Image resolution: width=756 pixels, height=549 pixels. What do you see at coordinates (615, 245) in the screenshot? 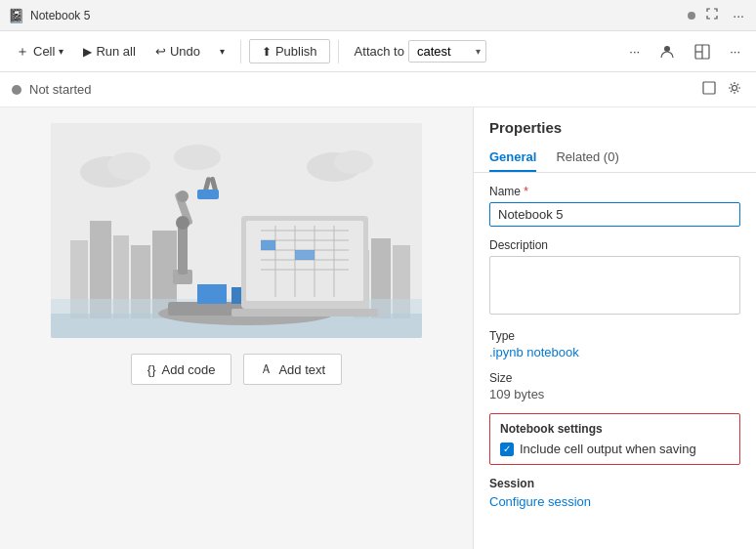
I see `description-label: Description` at bounding box center [615, 245].